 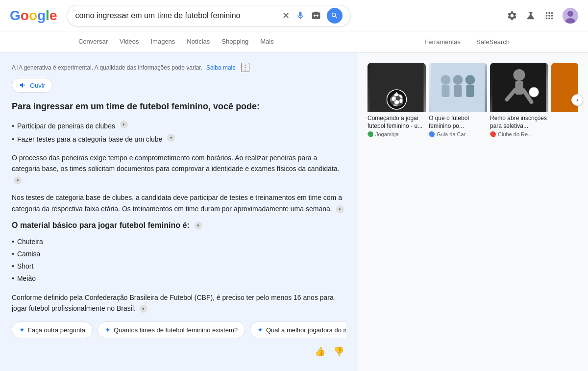 What do you see at coordinates (179, 107) in the screenshot?
I see `ai-title: Para ingressar em um time de futebol fem…` at bounding box center [179, 107].